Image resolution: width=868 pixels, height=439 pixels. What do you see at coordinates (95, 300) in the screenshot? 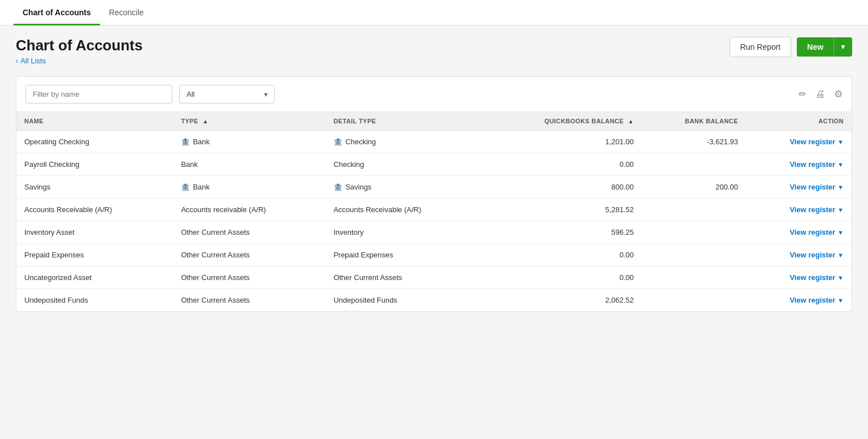
I see `cell-name: Undeposited Funds` at bounding box center [95, 300].